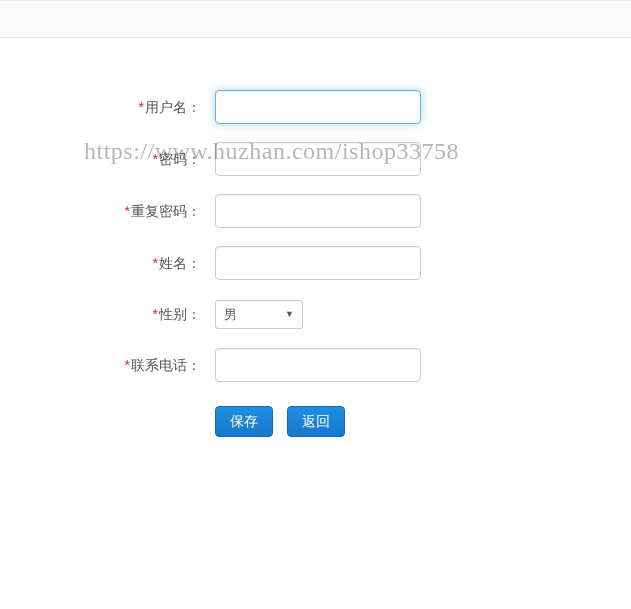  Describe the element at coordinates (316, 263) in the screenshot. I see `row-name: *姓名：` at that location.